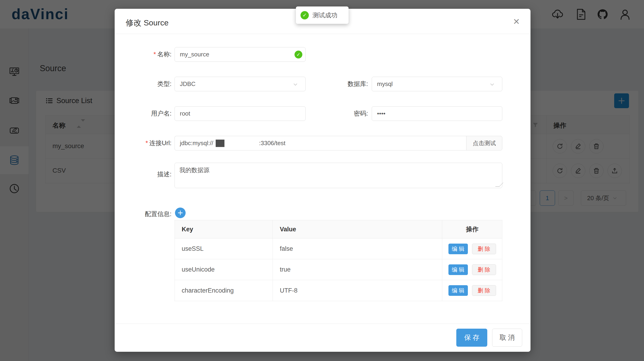 This screenshot has height=361, width=644. Describe the element at coordinates (325, 15) in the screenshot. I see `toast-message: 测试成功` at that location.